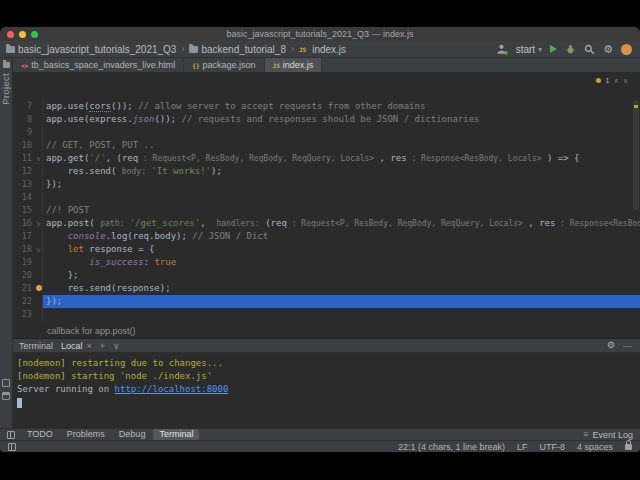  What do you see at coordinates (608, 50) in the screenshot?
I see `settings-gear-icon: ⚙` at bounding box center [608, 50].